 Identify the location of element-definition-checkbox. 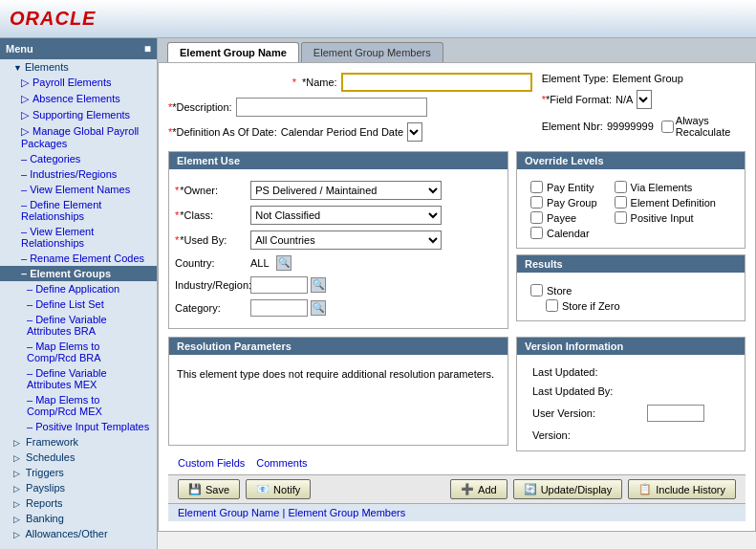
(621, 203).